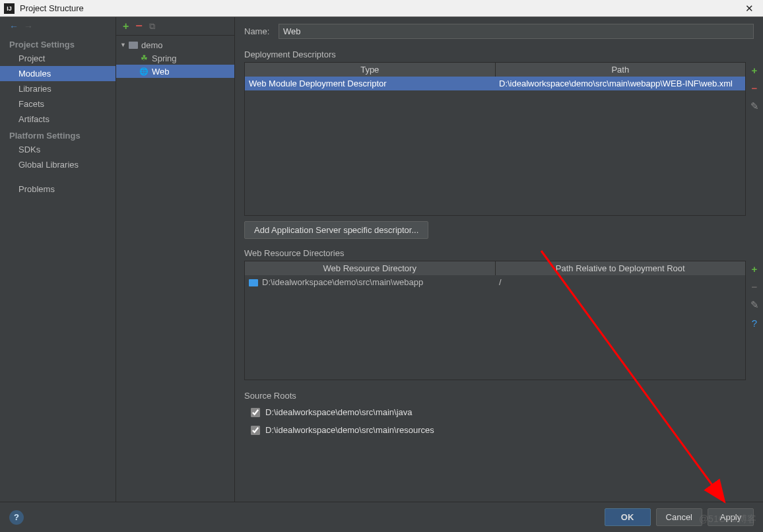  I want to click on tree-toolbar: + − ⧉, so click(176, 26).